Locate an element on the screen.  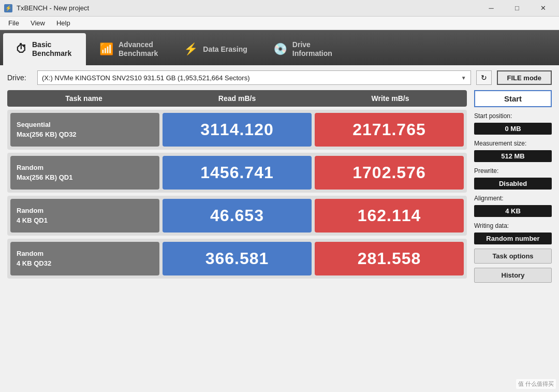
measurement-size-label: Measurement size: is located at coordinates (513, 143).